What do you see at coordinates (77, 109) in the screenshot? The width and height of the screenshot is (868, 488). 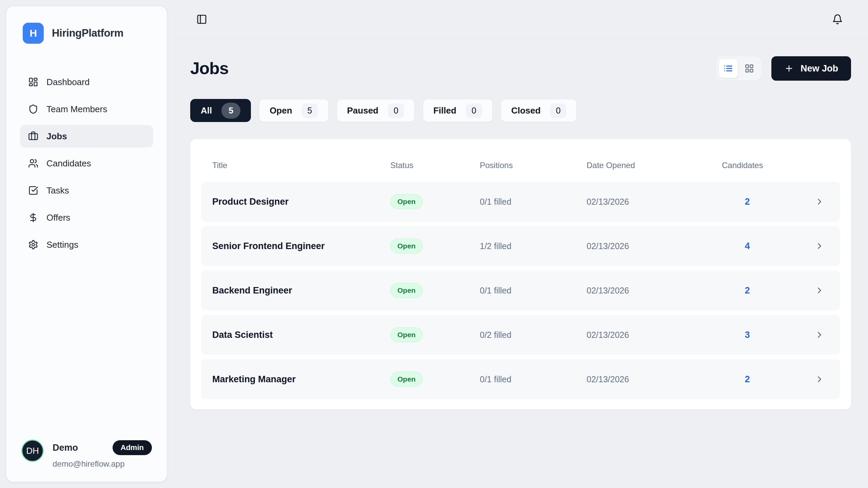 I see `sidebar-item-label: Team Members` at bounding box center [77, 109].